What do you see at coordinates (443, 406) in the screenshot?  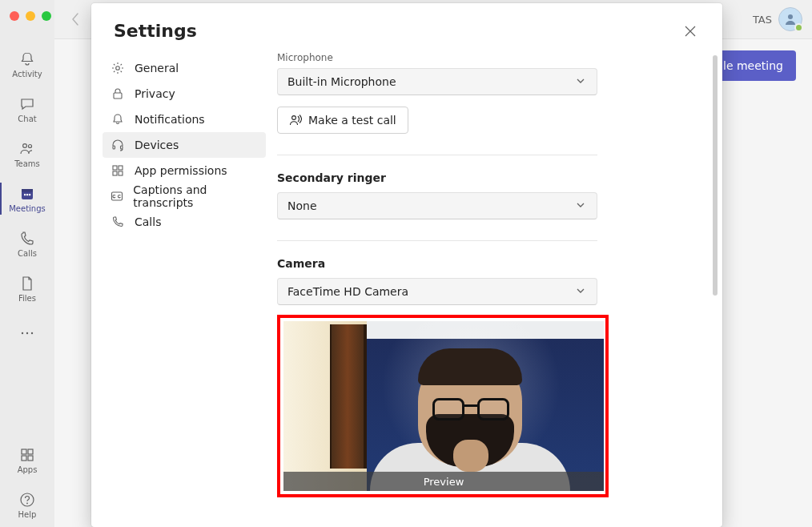 I see `camera-preview-highlight: Preview` at bounding box center [443, 406].